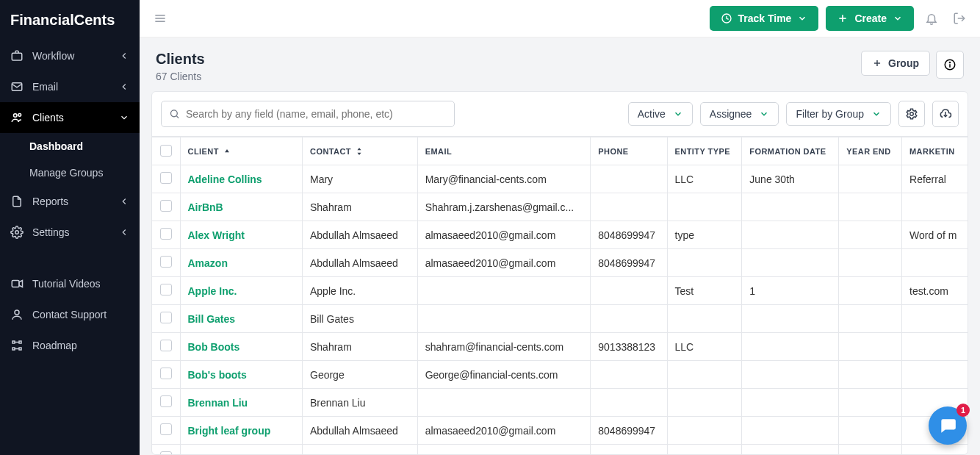 Image resolution: width=980 pixels, height=455 pixels. Describe the element at coordinates (71, 87) in the screenshot. I see `sidebar-item-label: Email` at that location.